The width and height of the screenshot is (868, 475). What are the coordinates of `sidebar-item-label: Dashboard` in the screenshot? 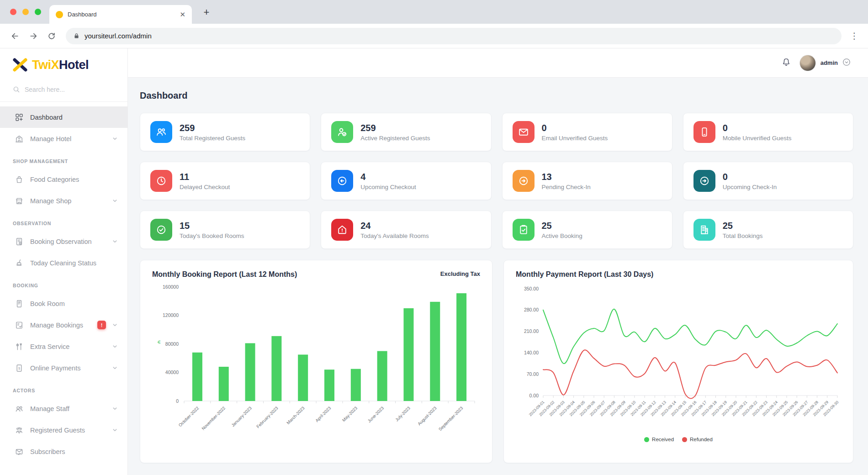 It's located at (74, 117).